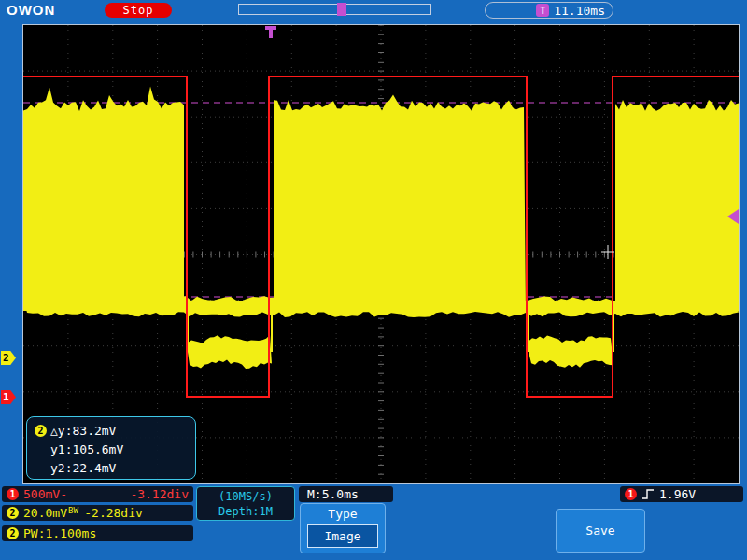 This screenshot has width=747, height=560. What do you see at coordinates (159, 495) in the screenshot?
I see `ch1-position: -3.12div` at bounding box center [159, 495].